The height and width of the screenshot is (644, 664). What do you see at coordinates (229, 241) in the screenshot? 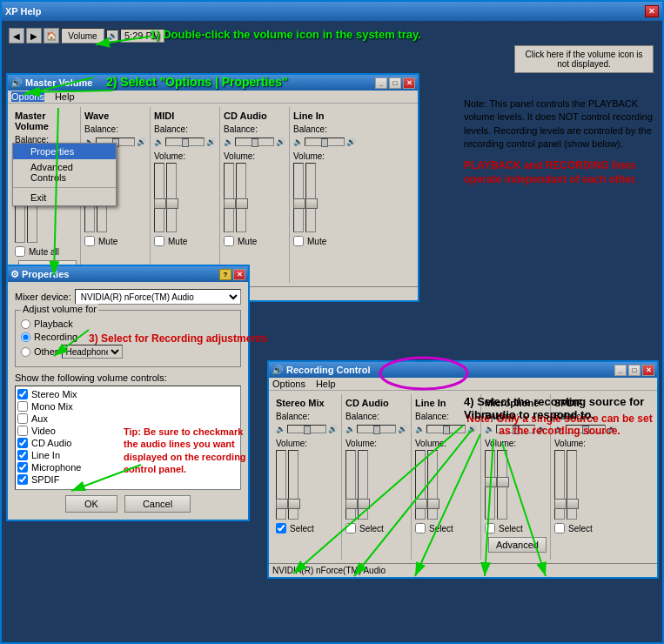
I see `cdaudio-mute-checkbox` at bounding box center [229, 241].